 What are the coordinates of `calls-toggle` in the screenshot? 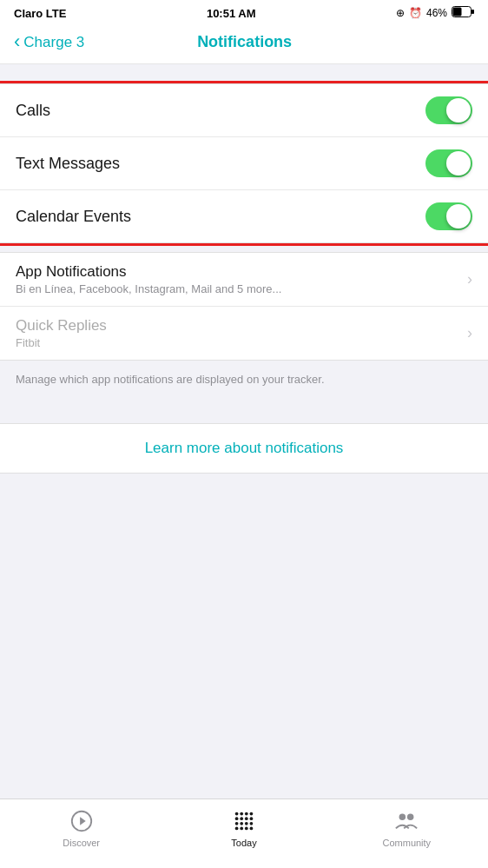 It's located at (449, 110).